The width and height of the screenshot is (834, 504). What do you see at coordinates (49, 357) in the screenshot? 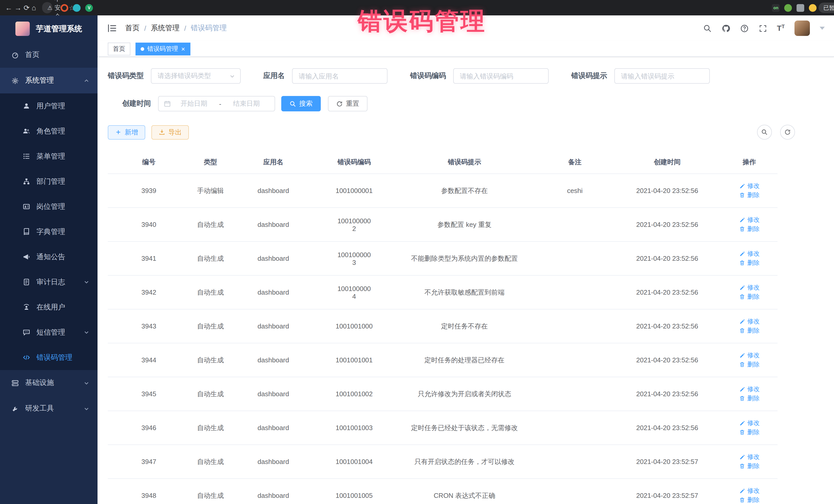
I see `sidebar-item-error-code: 错误码管理` at bounding box center [49, 357].